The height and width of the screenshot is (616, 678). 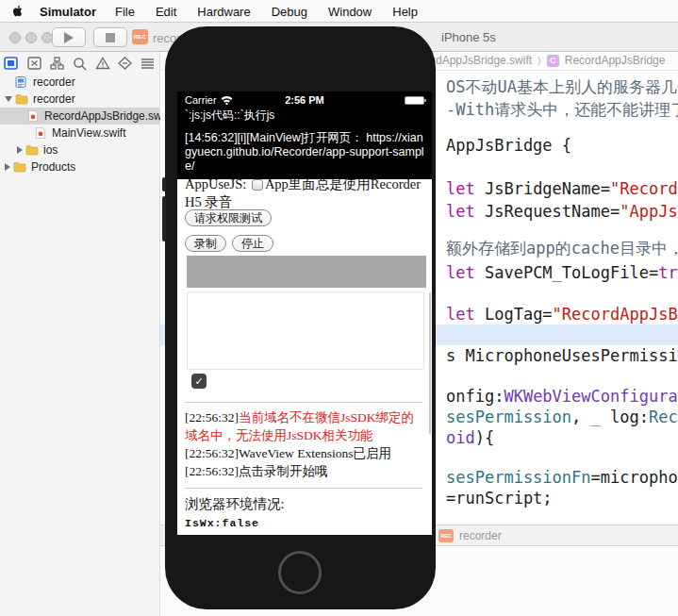 I want to click on js-exec-log: `:js:js代码::`执行js, so click(x=230, y=115).